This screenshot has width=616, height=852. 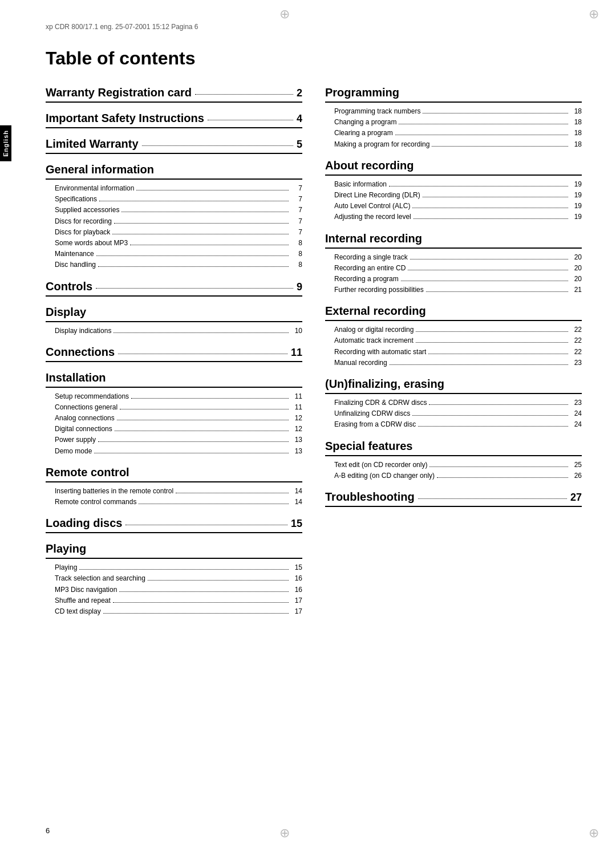 I want to click on toc-section: External recordingAnalog or digital reco…, so click(x=453, y=336).